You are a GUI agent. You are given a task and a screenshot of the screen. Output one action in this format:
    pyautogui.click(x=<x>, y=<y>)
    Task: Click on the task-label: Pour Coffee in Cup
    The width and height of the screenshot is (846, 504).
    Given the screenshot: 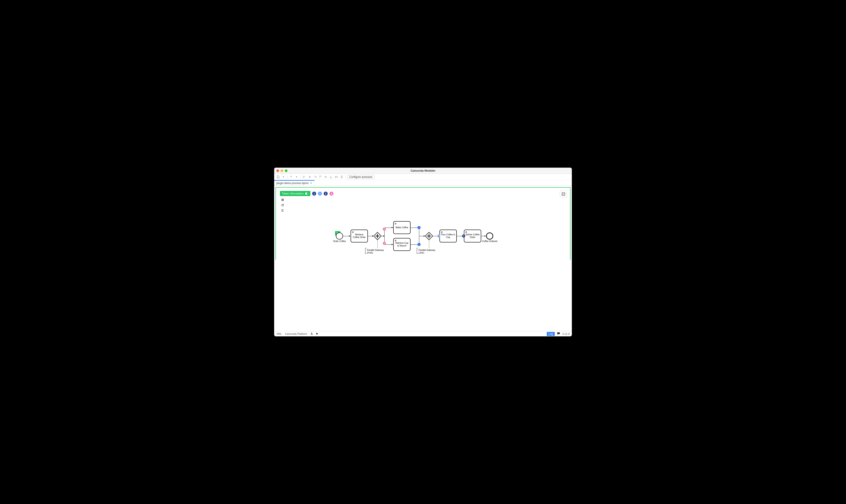 What is the action you would take?
    pyautogui.click(x=448, y=236)
    